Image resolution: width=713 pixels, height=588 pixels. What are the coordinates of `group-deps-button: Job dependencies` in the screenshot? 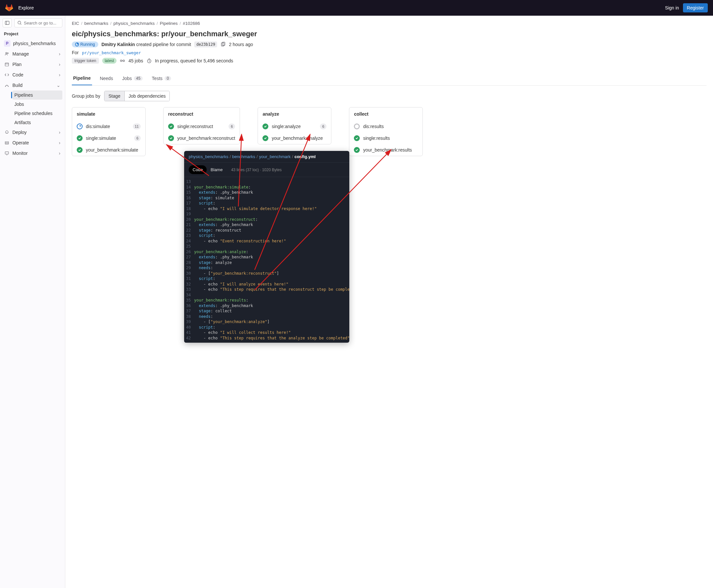 It's located at (147, 96).